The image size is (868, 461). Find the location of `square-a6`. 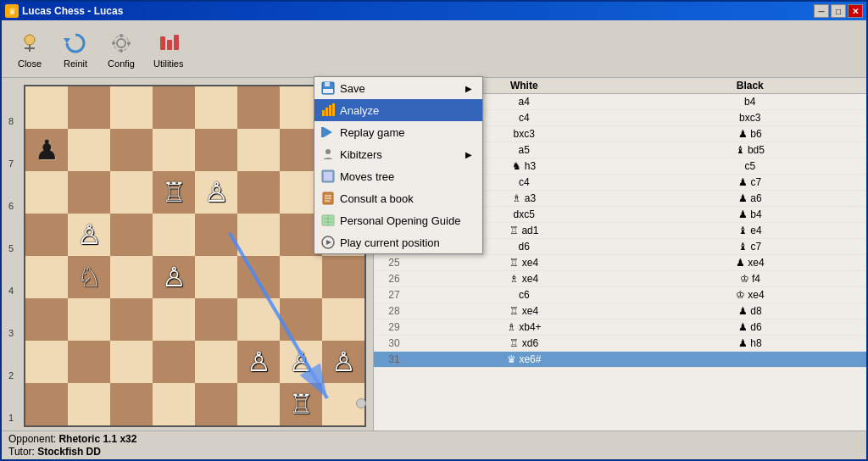

square-a6 is located at coordinates (47, 192).